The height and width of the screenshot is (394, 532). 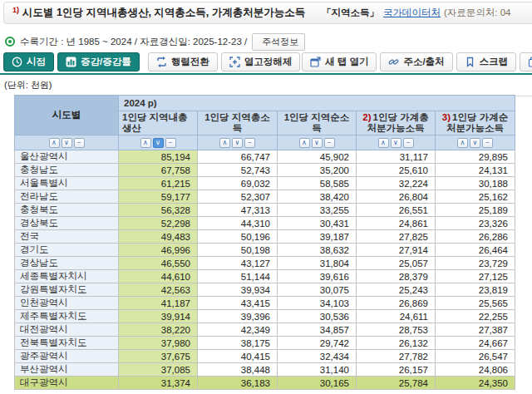 I want to click on region-name-cell: 경상북도, so click(x=66, y=224).